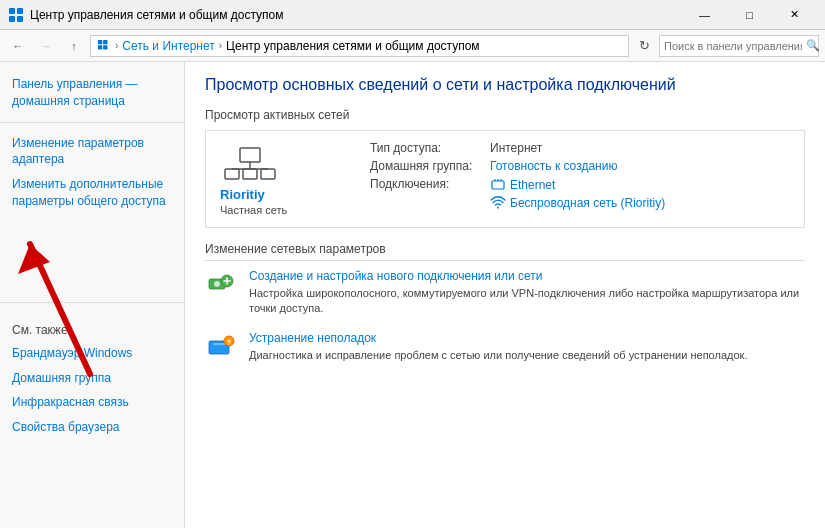  Describe the element at coordinates (360, 46) in the screenshot. I see `address-path: › Сеть и Интернет › Центр управления сет…` at that location.